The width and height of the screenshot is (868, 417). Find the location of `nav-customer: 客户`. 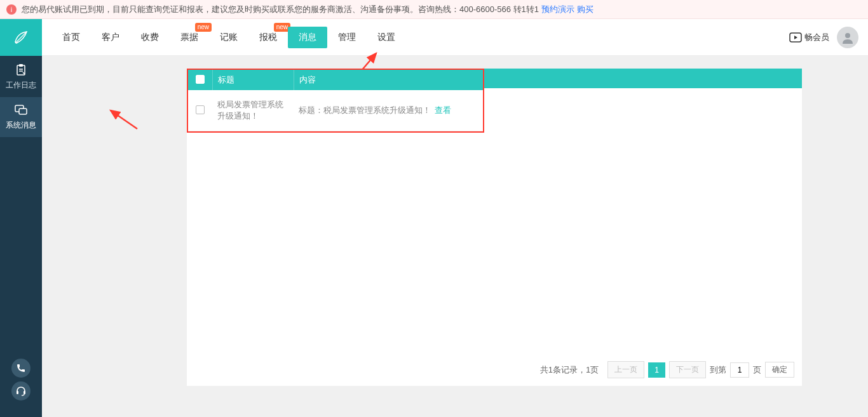

nav-customer: 客户 is located at coordinates (111, 37).